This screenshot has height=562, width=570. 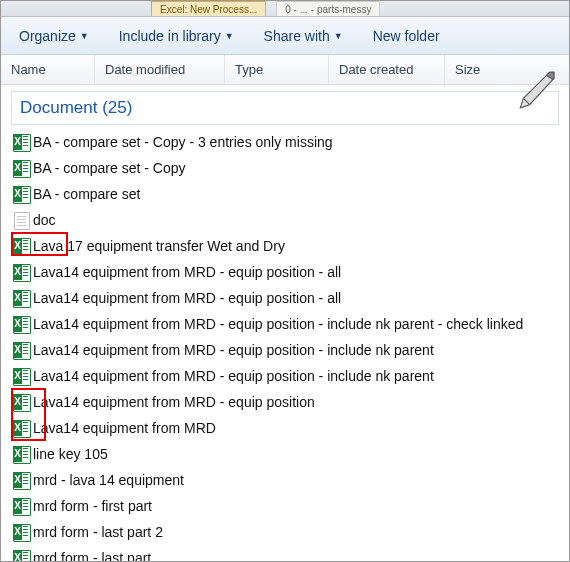 What do you see at coordinates (387, 70) in the screenshot?
I see `col-date-created: Date created` at bounding box center [387, 70].